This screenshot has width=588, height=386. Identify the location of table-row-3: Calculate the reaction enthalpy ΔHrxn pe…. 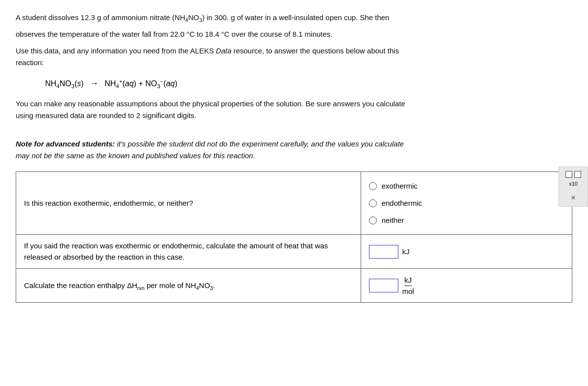
(294, 286).